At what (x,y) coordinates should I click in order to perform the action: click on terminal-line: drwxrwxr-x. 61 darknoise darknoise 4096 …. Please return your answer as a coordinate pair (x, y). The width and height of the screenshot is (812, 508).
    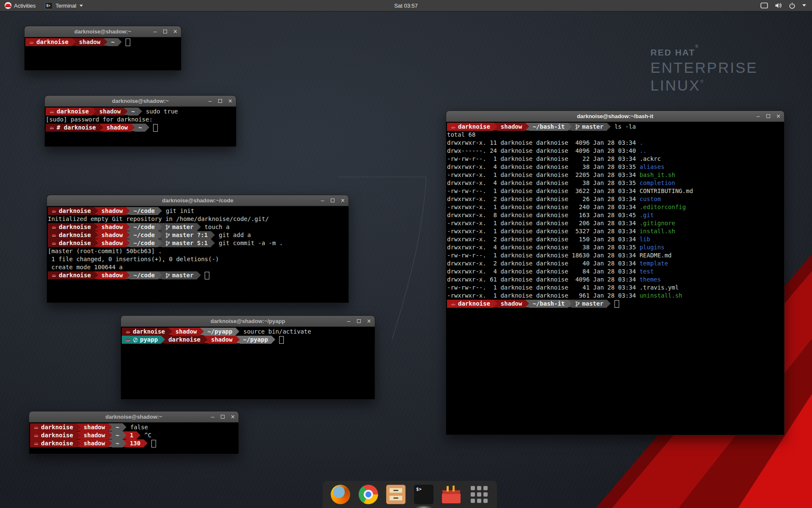
    Looking at the image, I should click on (616, 279).